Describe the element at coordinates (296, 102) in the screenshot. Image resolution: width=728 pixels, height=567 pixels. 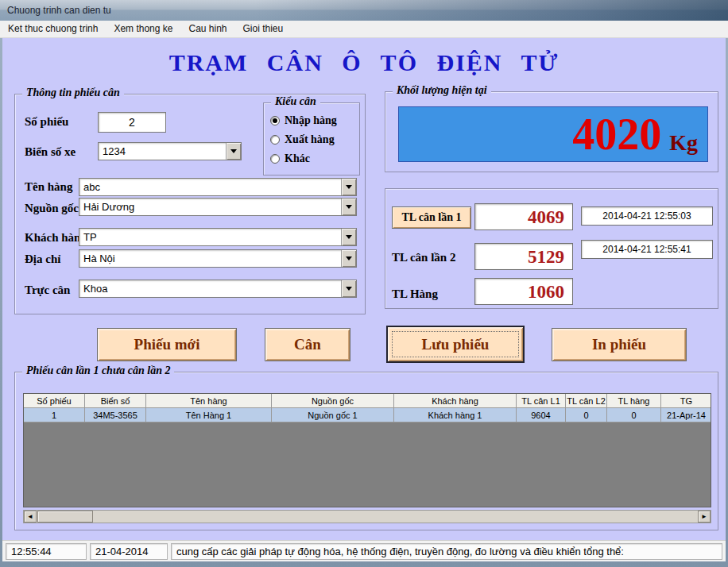
I see `kieu-can-group-title: Kiểu cân` at that location.